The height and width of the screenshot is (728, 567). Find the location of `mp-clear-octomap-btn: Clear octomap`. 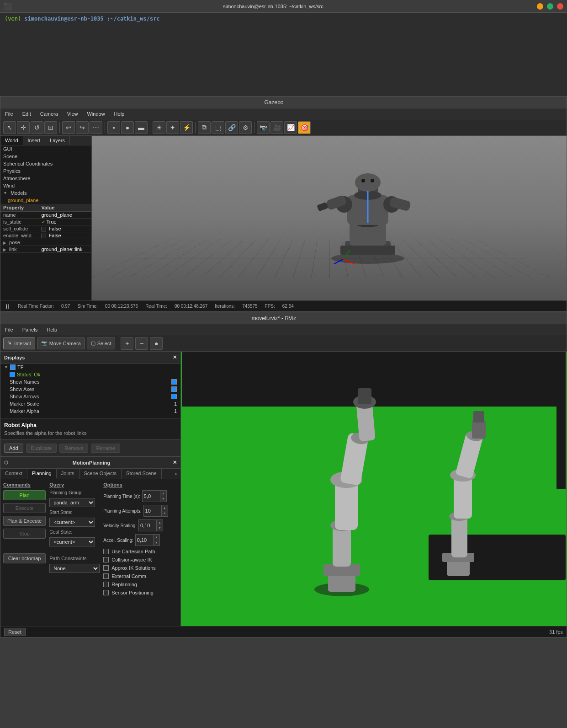

mp-clear-octomap-btn: Clear octomap is located at coordinates (25, 558).